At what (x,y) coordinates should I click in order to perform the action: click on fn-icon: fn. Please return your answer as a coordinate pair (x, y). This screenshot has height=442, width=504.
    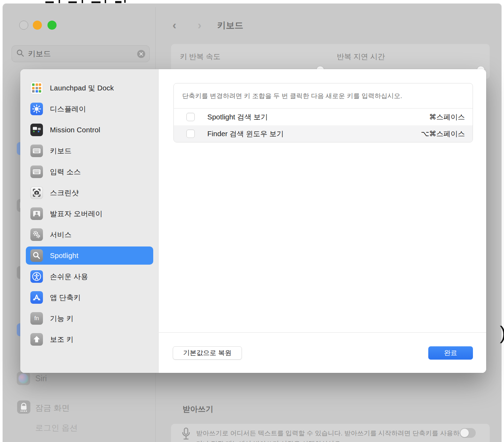
    Looking at the image, I should click on (37, 318).